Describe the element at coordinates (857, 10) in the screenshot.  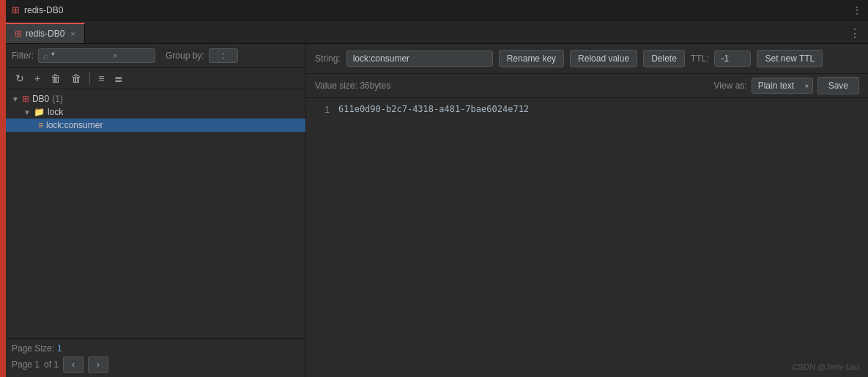
I see `title-bar-menu: ⋮` at that location.